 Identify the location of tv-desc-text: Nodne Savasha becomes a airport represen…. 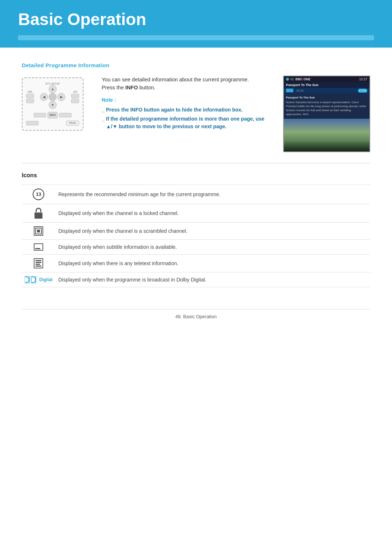
(326, 108).